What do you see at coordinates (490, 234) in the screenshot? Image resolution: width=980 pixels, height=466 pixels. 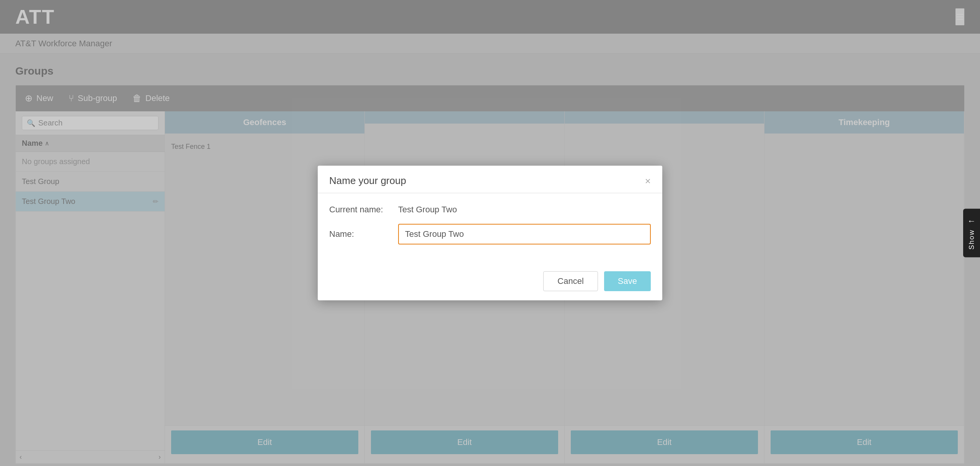 I see `name-row: Name:` at bounding box center [490, 234].